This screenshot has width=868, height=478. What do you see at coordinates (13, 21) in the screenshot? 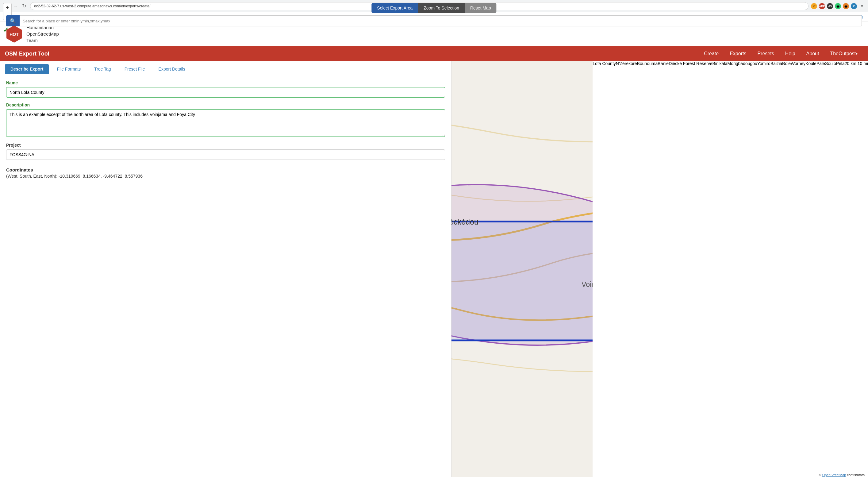
I see `map-search-button: 🔍` at bounding box center [13, 21].